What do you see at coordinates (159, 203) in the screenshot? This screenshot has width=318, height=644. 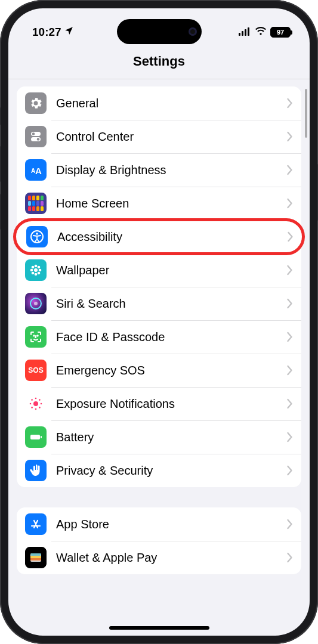 I see `settings-row-home-screen: Home Screen` at bounding box center [159, 203].